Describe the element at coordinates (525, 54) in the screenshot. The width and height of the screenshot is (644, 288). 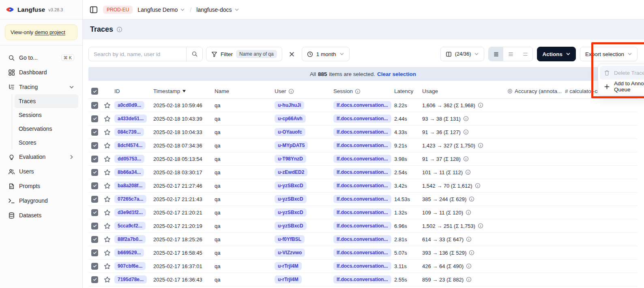
I see `row-height-tall-button` at that location.